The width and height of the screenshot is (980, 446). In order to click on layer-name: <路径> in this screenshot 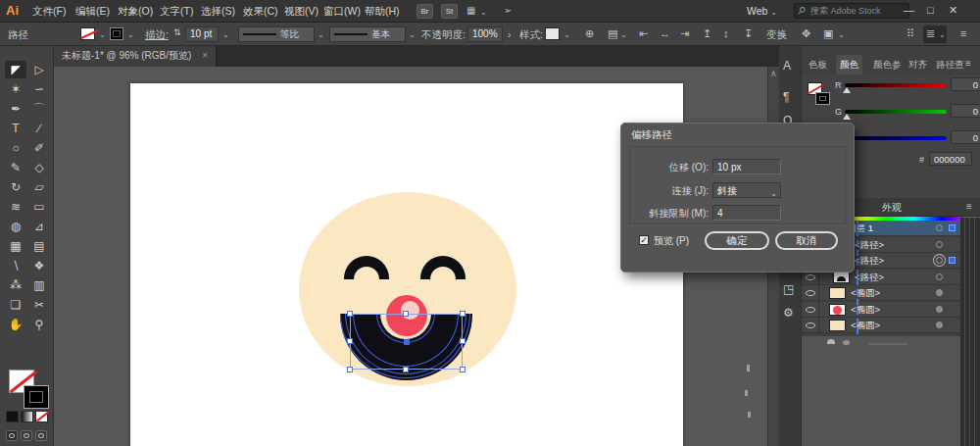, I will do `click(869, 278)`.